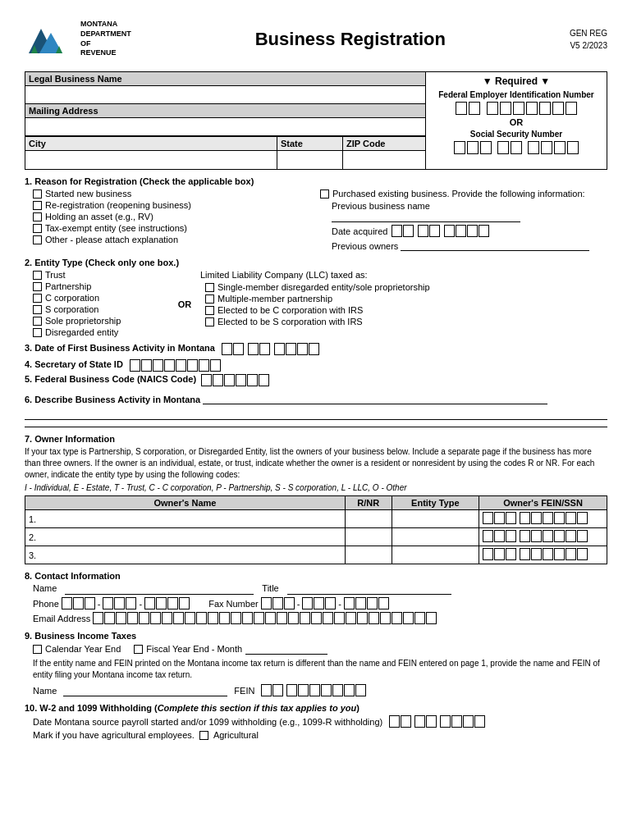 The height and width of the screenshot is (840, 632). What do you see at coordinates (172, 228) in the screenshot?
I see `s1-opt-4: Tax-exempt entity (see instructions)` at bounding box center [172, 228].